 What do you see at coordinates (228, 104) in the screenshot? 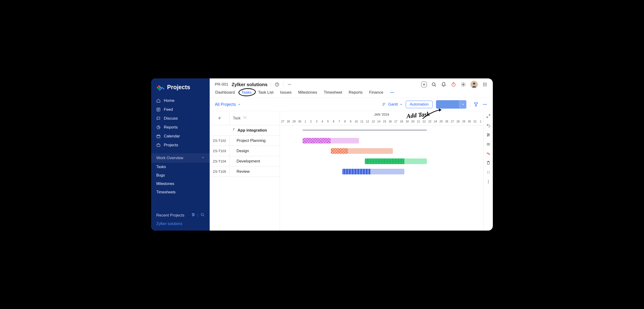
I see `scope-dropdown: All Projects` at bounding box center [228, 104].